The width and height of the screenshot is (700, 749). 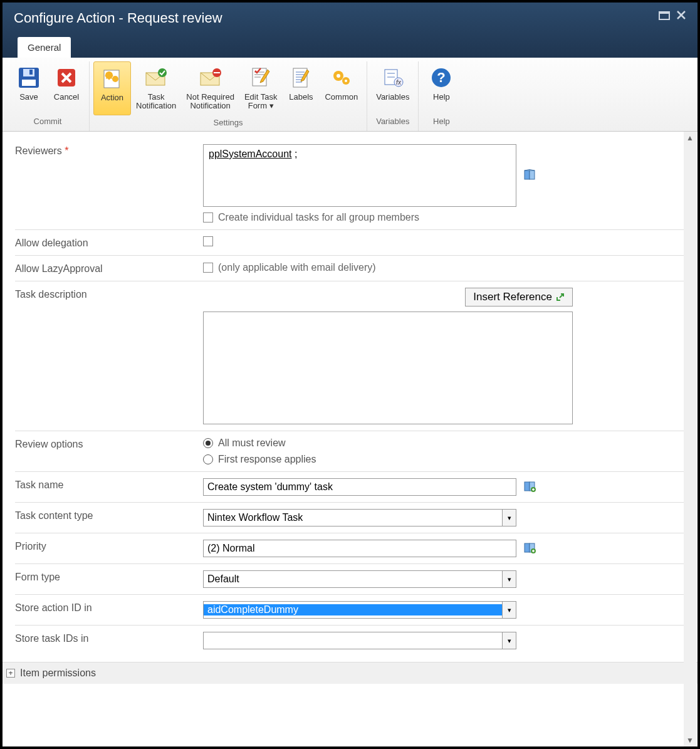 What do you see at coordinates (58, 673) in the screenshot?
I see `item-permissions-label: Item permissions` at bounding box center [58, 673].